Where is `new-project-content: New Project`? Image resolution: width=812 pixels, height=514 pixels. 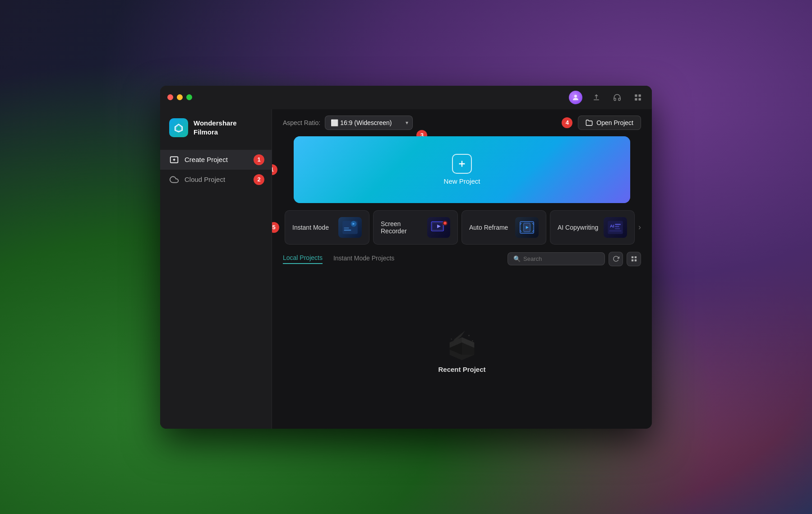
new-project-content: New Project is located at coordinates (462, 170).